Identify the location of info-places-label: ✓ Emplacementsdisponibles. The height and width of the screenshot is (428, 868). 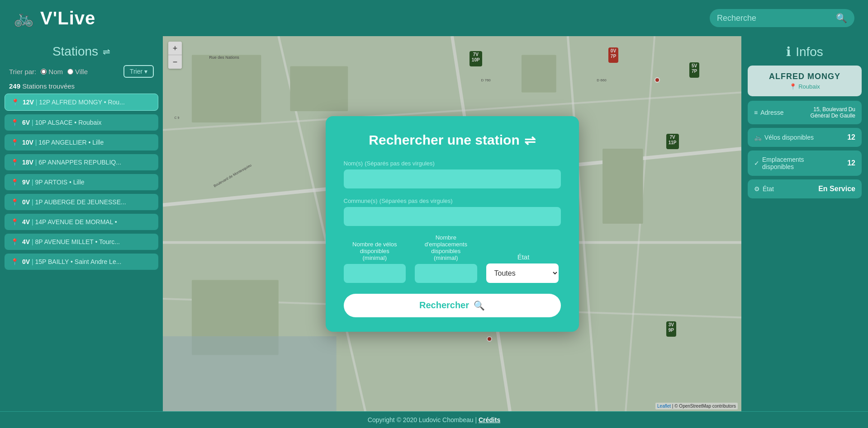
(779, 163).